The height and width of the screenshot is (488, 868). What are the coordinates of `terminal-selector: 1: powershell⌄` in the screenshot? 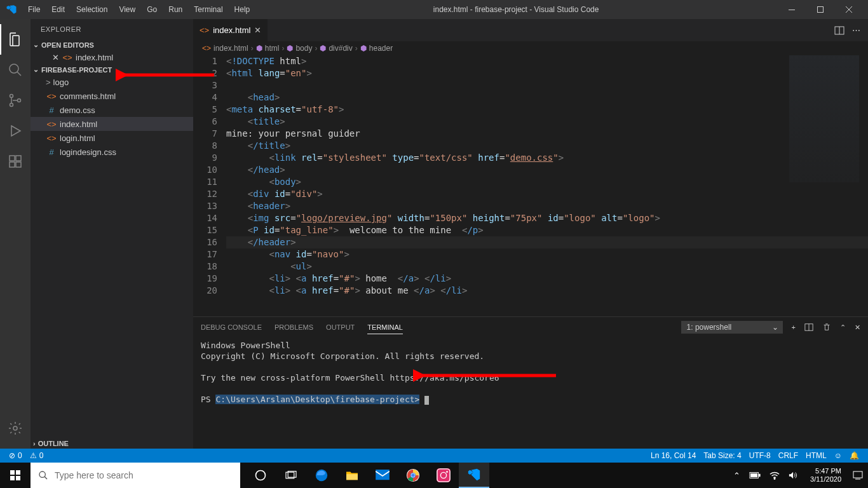 It's located at (732, 327).